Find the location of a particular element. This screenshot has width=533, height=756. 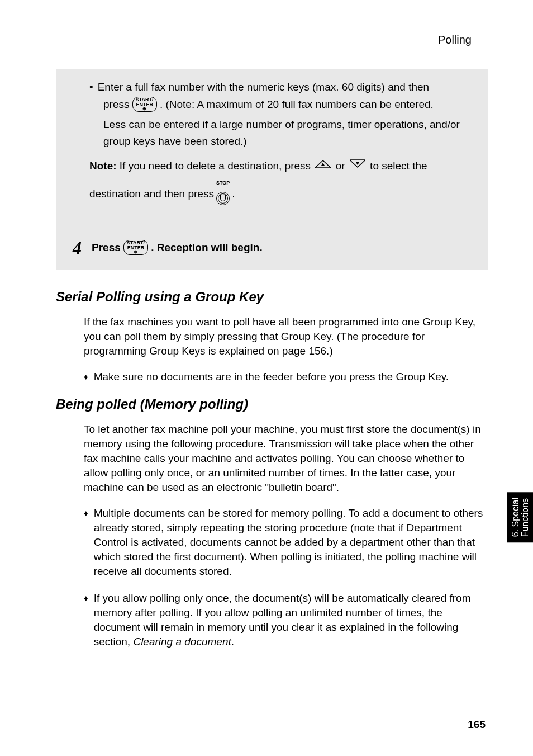

section-heading-being-polled: Being polled (Memory polling) is located at coordinates (272, 404).